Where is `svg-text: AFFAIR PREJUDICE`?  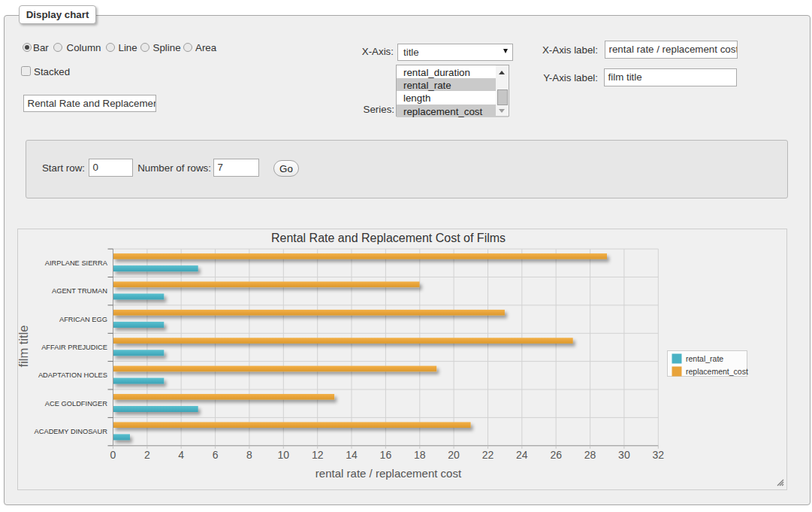 svg-text: AFFAIR PREJUDICE is located at coordinates (74, 347).